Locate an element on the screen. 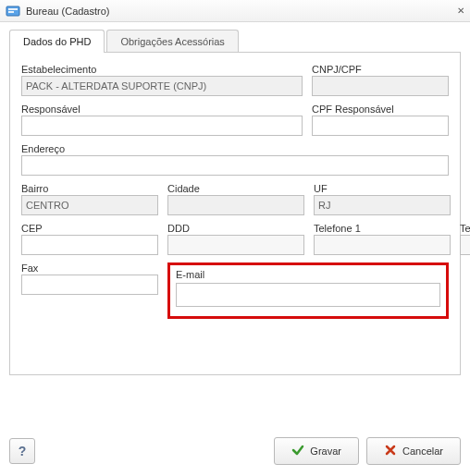 The image size is (470, 476). window-title: Bureau (Cadastro) is located at coordinates (68, 11).